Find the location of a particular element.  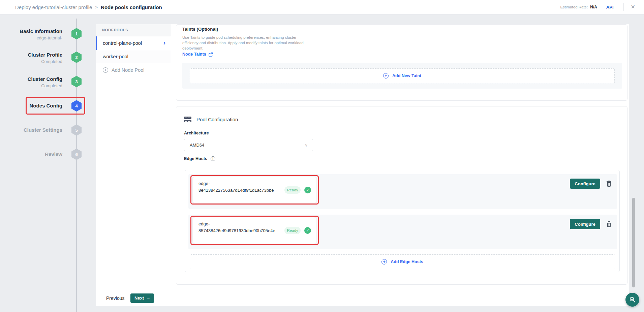

edge-host-name: edge- 857438426ef9d9781930dbe90b705e4e is located at coordinates (241, 227).